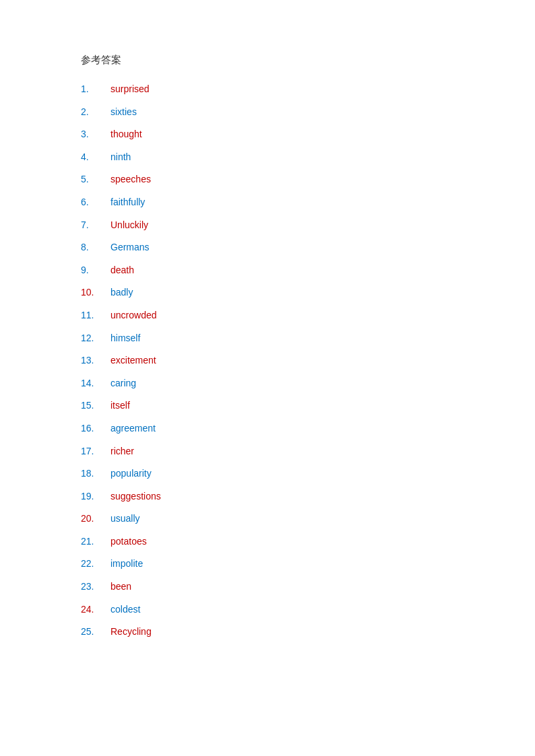  I want to click on answer-number: 19., so click(93, 497).